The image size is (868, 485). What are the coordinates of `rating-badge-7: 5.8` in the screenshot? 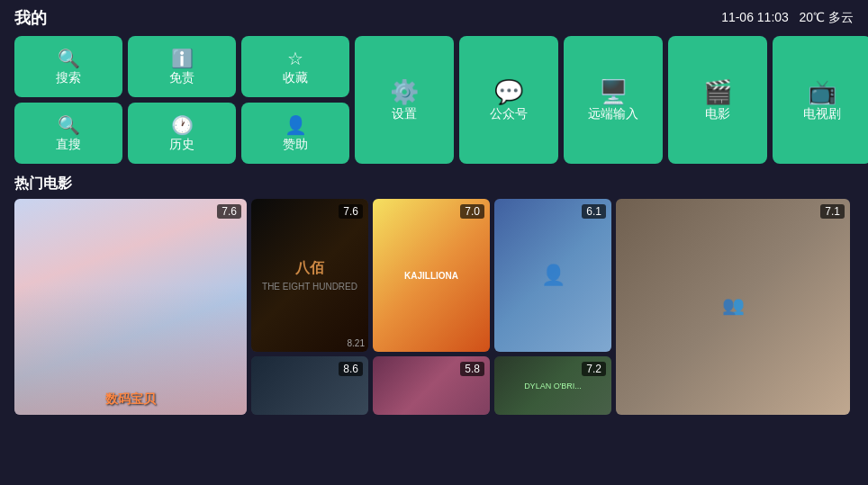 It's located at (472, 369).